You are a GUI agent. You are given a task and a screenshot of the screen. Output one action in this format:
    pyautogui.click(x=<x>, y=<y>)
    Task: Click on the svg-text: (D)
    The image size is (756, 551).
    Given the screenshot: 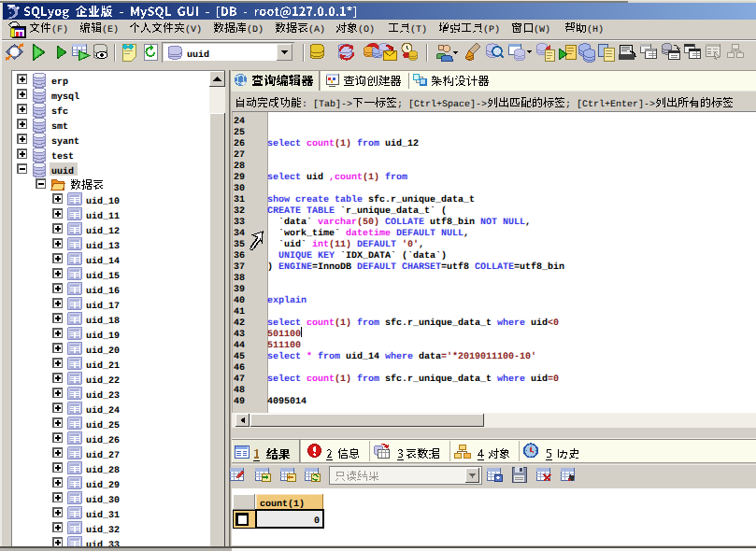 What is the action you would take?
    pyautogui.click(x=255, y=30)
    